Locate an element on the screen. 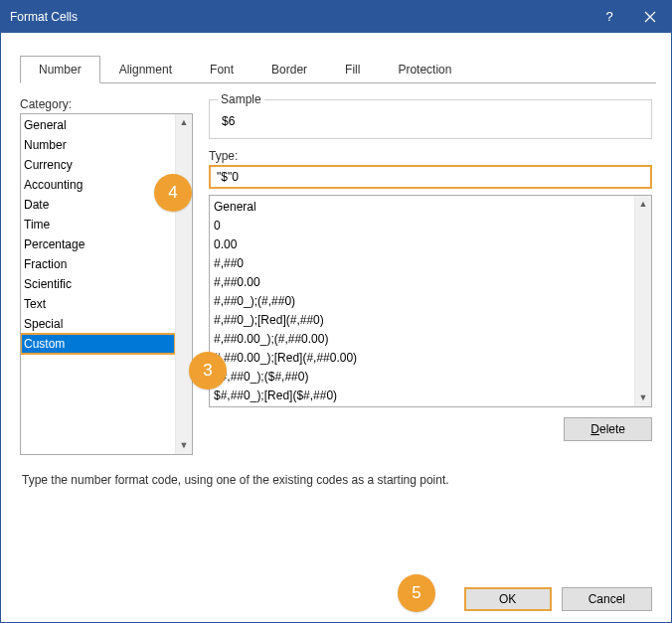 This screenshot has width=672, height=623. category-item: Accounting is located at coordinates (97, 185).